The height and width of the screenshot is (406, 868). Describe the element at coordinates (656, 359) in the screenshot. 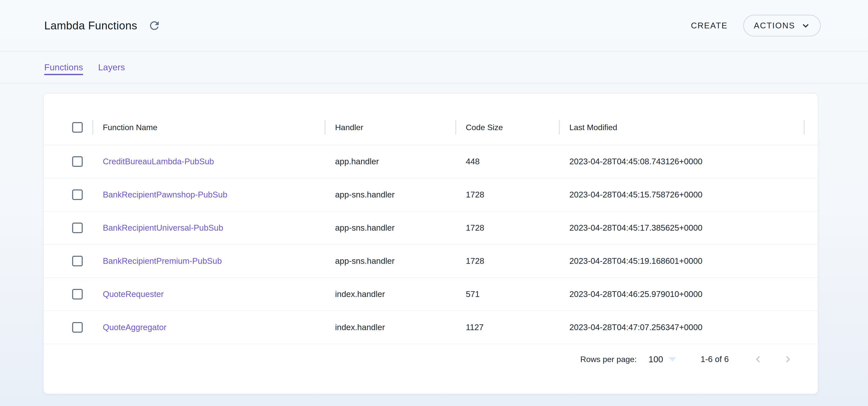

I see `rows-per-page-value: 100` at that location.